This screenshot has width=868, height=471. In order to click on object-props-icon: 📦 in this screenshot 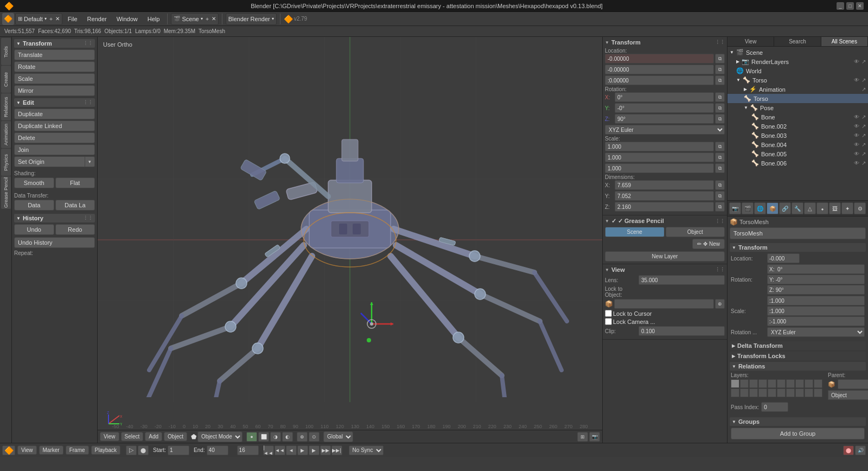, I will do `click(773, 208)`.